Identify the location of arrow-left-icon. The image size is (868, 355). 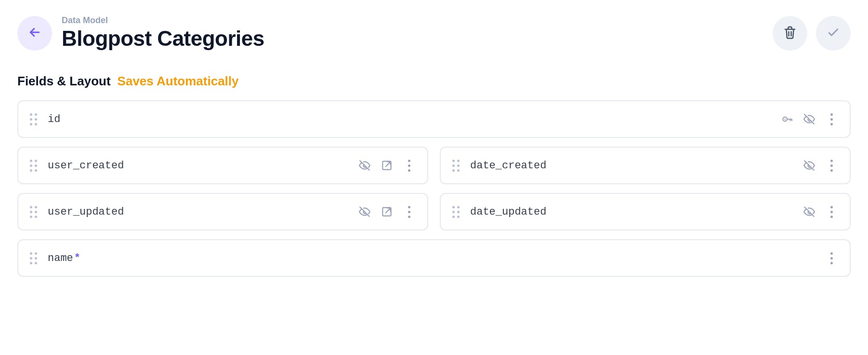
(35, 33).